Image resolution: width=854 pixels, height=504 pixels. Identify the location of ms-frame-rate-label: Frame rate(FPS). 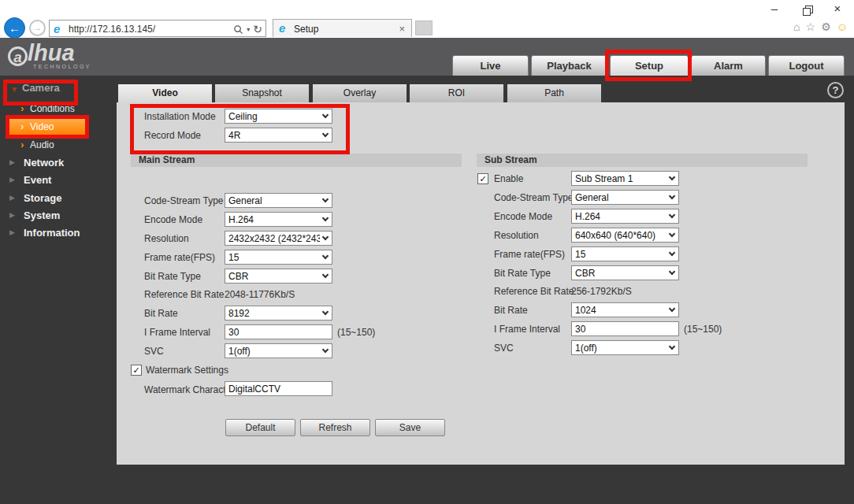
(180, 258).